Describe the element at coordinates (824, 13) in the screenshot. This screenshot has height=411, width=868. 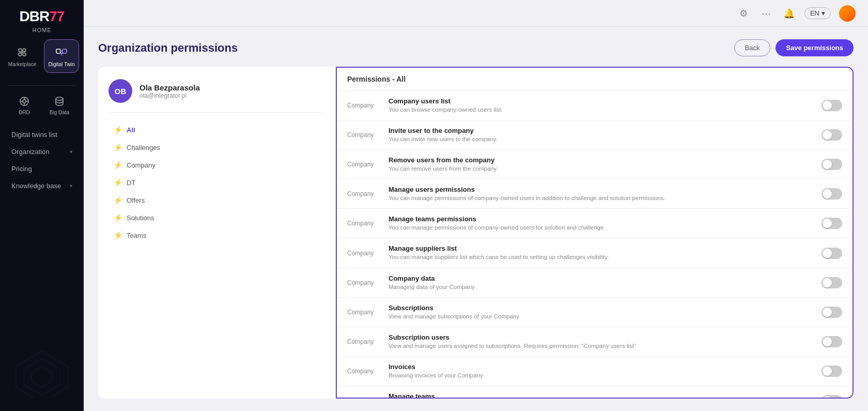
I see `chevron-down-icon-lang: ▾` at that location.